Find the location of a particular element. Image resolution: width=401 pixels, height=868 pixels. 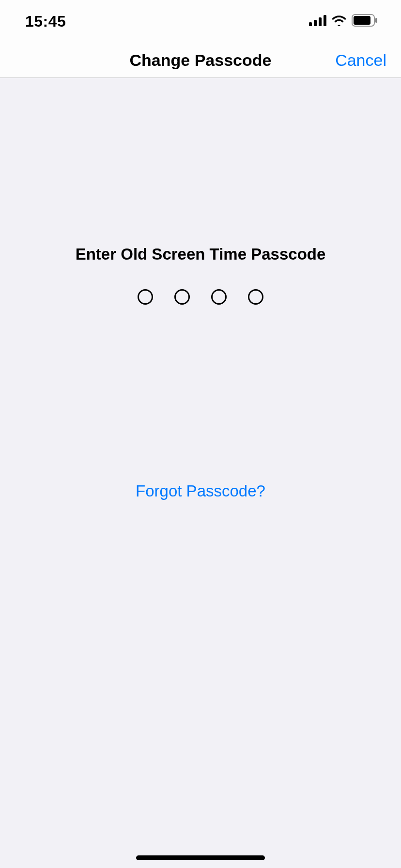

status-time: 15:45 is located at coordinates (46, 21).